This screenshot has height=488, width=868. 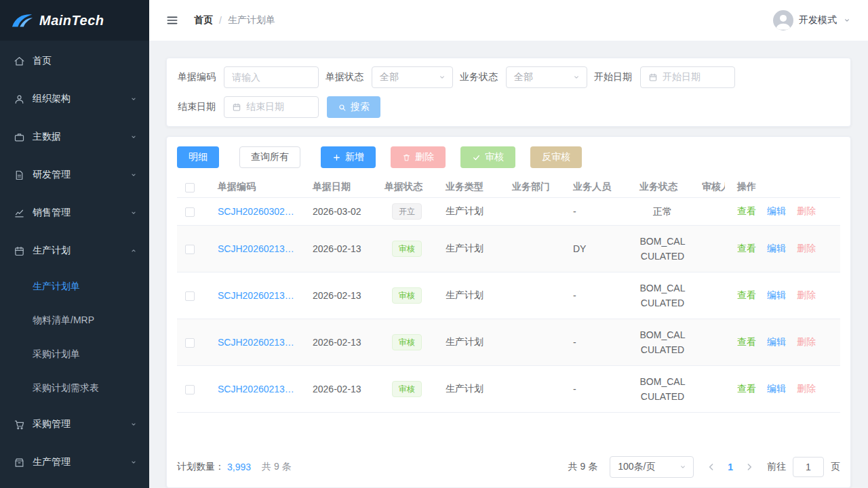 I want to click on total-count-left: 共 9 条, so click(x=277, y=467).